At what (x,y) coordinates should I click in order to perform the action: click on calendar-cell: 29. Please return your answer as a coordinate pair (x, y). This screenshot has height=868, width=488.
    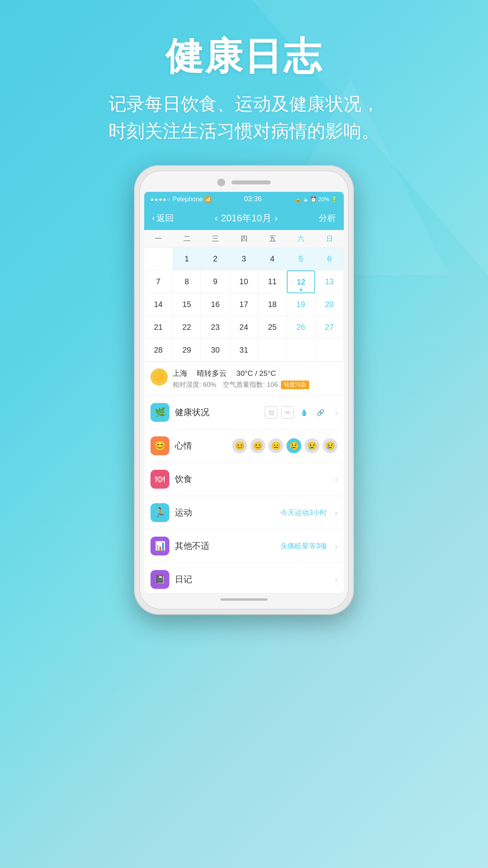
    Looking at the image, I should click on (187, 350).